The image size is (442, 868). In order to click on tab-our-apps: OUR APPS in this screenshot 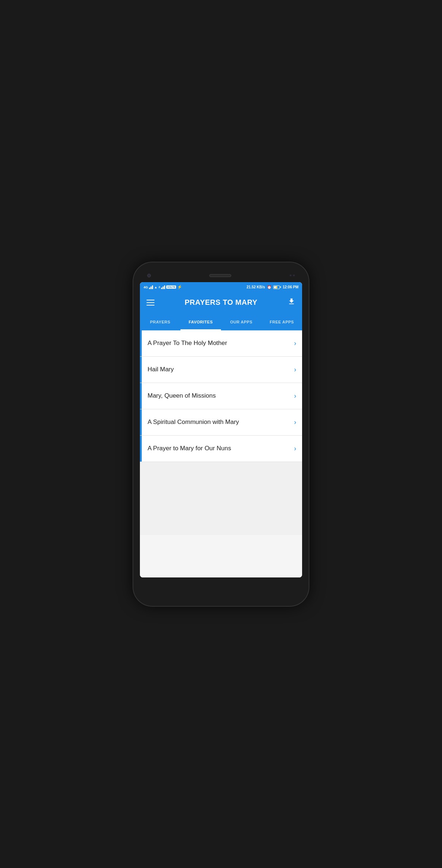, I will do `click(241, 322)`.